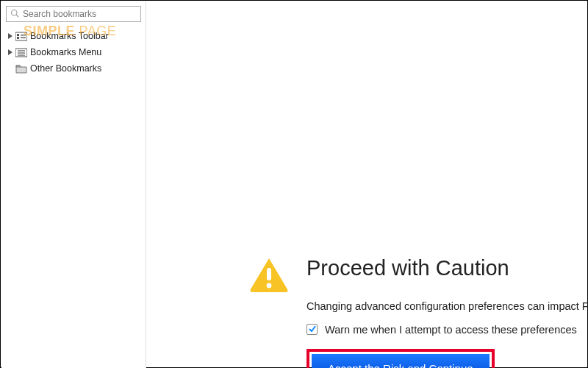 The height and width of the screenshot is (368, 588). I want to click on accept-highlight-box: Accept the Risk and Continue, so click(401, 358).